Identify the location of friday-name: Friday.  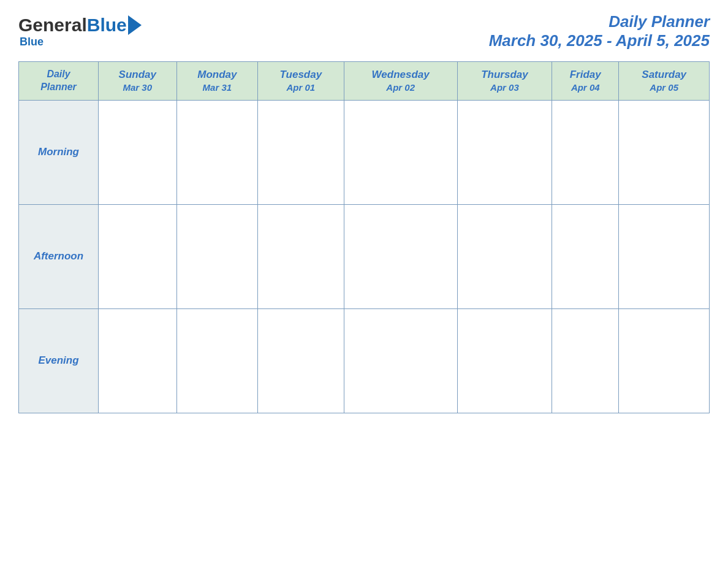
(585, 75).